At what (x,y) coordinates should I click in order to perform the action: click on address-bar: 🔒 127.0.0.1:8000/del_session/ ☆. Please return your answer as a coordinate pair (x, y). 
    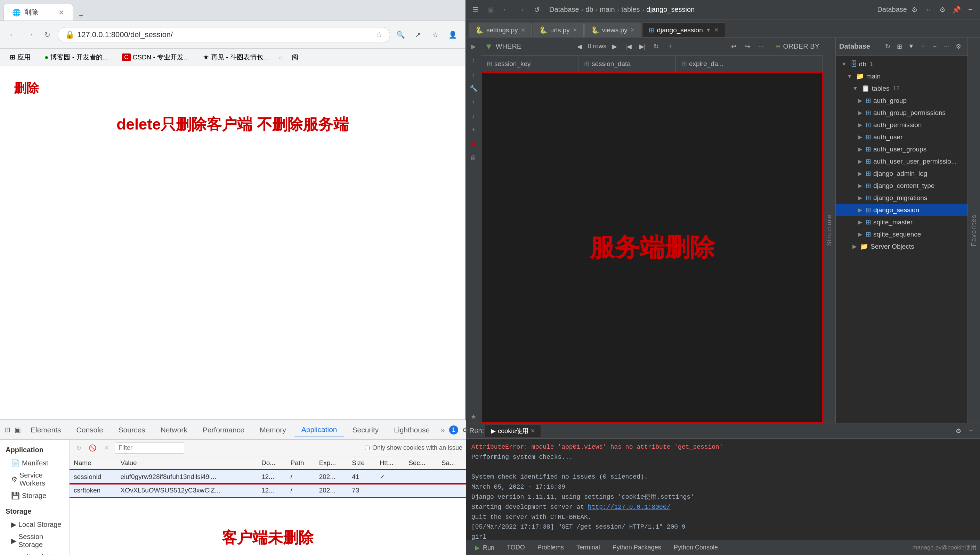
    Looking at the image, I should click on (224, 35).